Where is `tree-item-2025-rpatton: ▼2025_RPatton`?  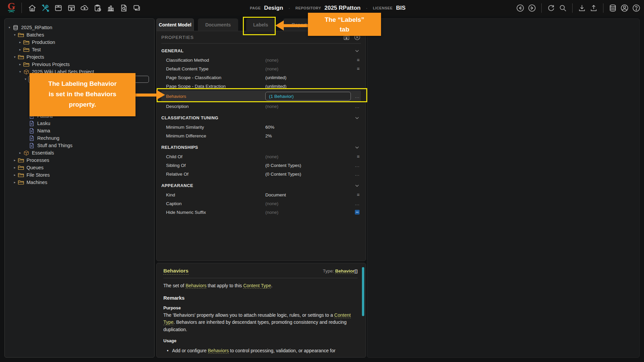
tree-item-2025-rpatton: ▼2025_RPatton is located at coordinates (79, 27).